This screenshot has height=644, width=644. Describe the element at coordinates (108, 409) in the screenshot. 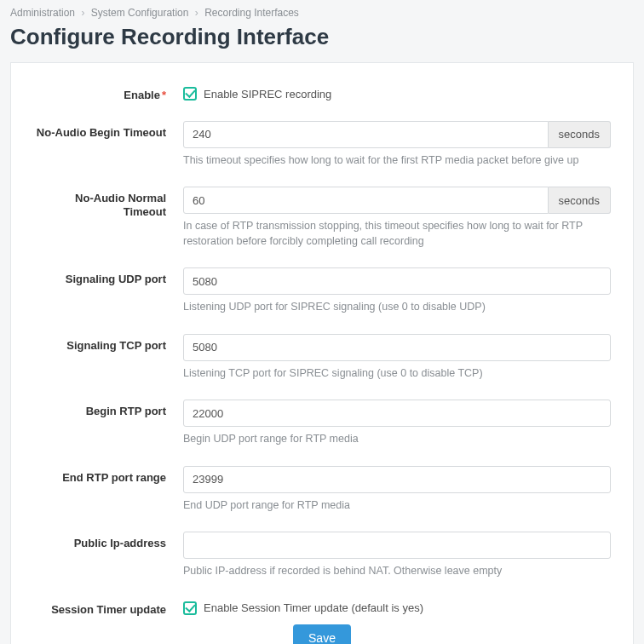

I see `rtp-begin-label: Begin RTP port` at that location.